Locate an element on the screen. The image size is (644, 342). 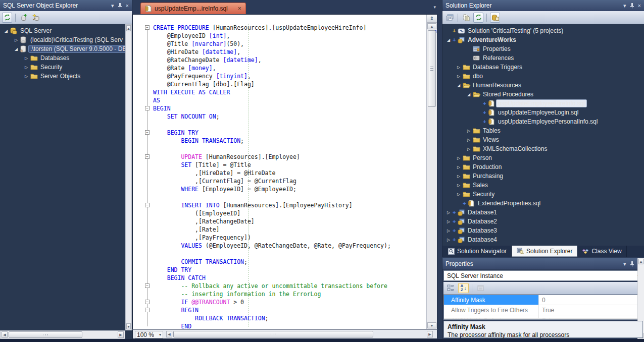
tool-tab-class-view: Class View is located at coordinates (602, 251).